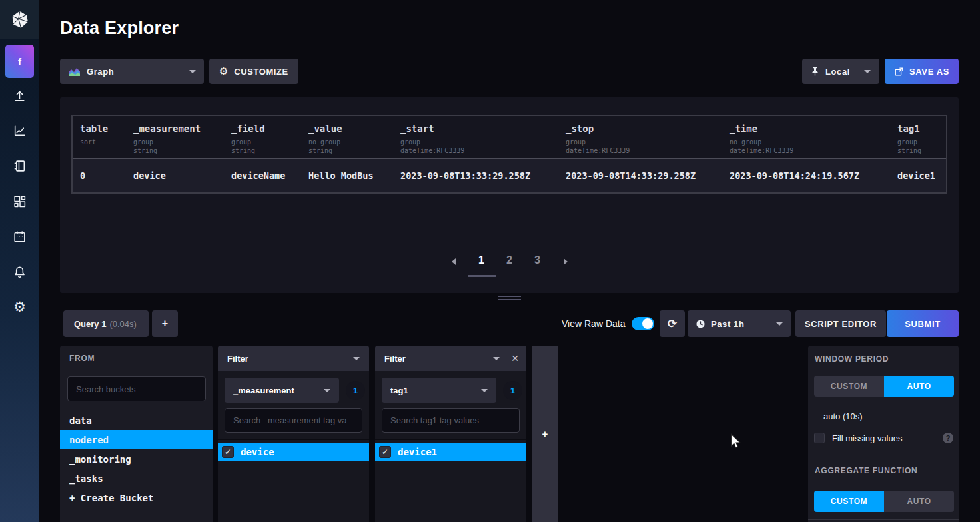 The width and height of the screenshot is (980, 522). Describe the element at coordinates (919, 501) in the screenshot. I see `aggregate-auto-option: AUTO` at that location.